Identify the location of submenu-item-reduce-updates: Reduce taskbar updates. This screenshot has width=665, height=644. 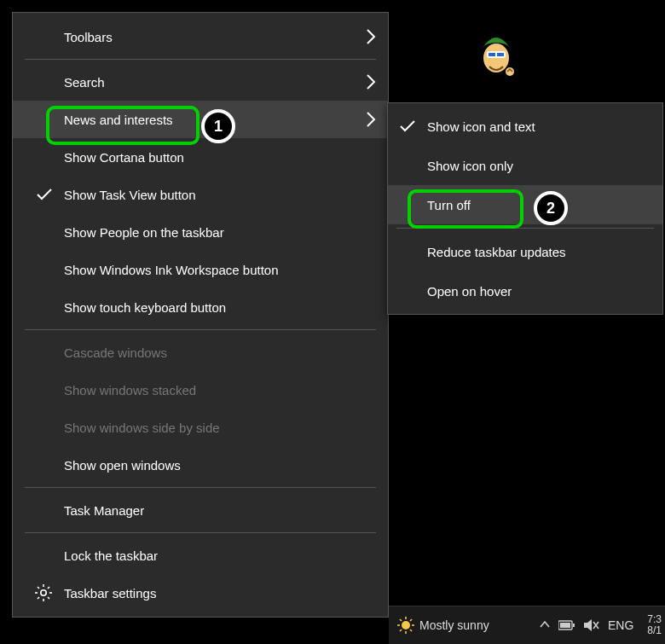
(525, 252).